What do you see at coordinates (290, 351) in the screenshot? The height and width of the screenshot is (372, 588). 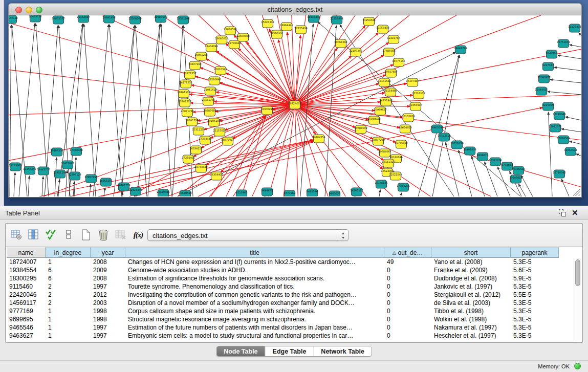 I see `tab-edge-table: Edge Table` at bounding box center [290, 351].